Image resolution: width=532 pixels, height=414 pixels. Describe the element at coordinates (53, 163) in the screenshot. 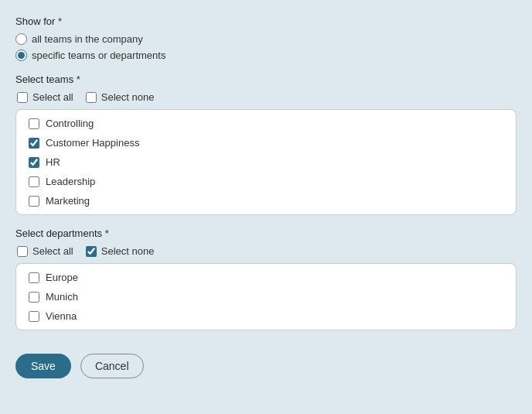

I see `team-hr-label: HR` at that location.